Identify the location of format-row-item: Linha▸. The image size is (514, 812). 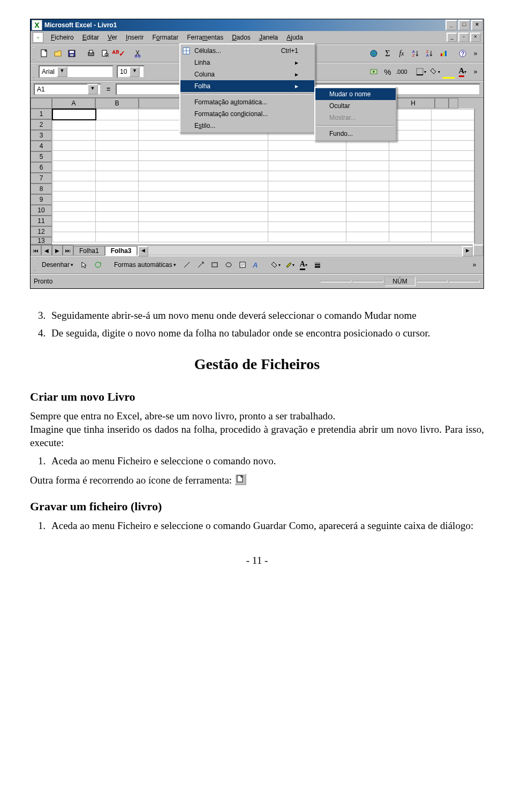
(247, 63).